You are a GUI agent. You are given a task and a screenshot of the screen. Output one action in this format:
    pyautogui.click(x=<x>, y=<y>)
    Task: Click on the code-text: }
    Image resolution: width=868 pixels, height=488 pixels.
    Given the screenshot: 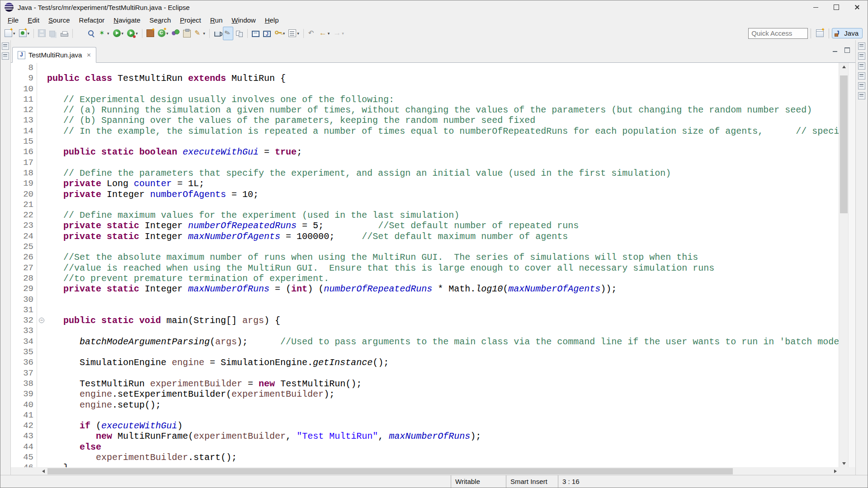 What is the action you would take?
    pyautogui.click(x=58, y=465)
    